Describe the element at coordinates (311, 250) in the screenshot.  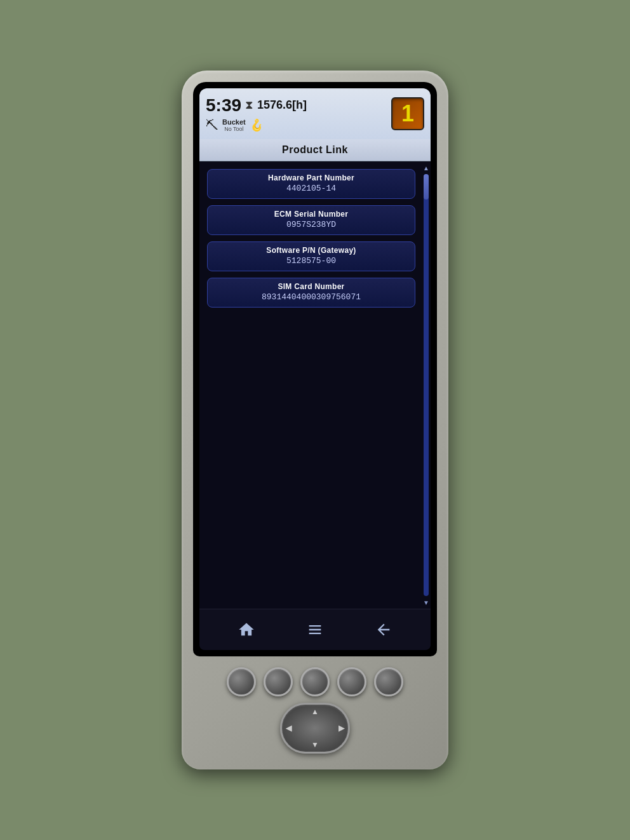
I see `info-card-label-2: Software P/N (Gateway)` at that location.